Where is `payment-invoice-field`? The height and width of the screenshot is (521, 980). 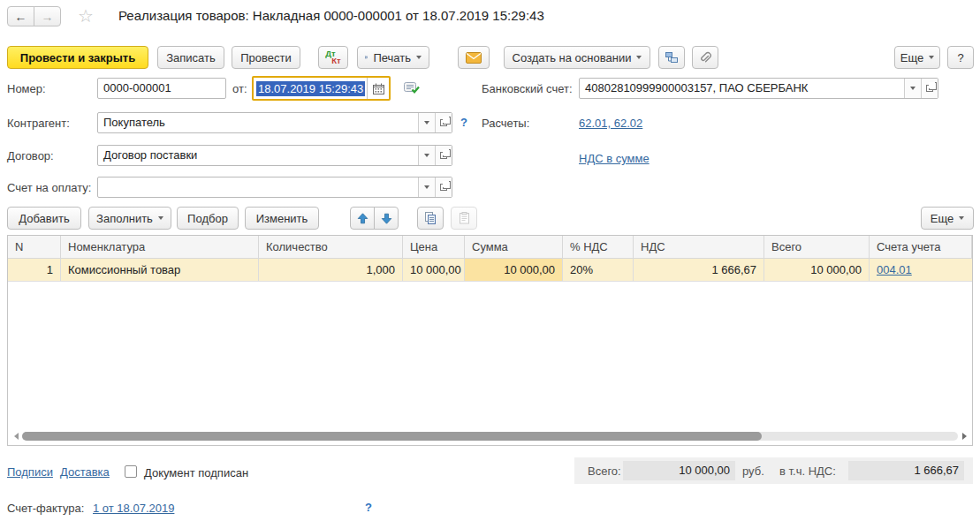 payment-invoice-field is located at coordinates (275, 187).